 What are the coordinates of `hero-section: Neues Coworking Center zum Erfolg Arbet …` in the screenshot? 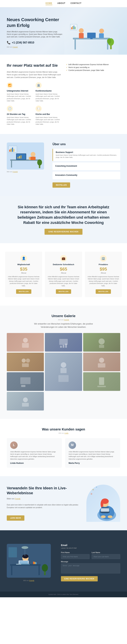 It's located at (64, 31).